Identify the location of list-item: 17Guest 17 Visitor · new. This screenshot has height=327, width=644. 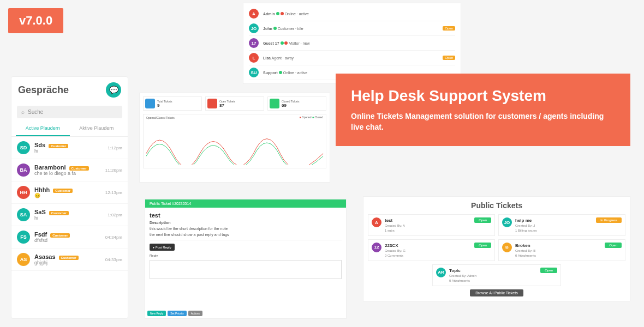
(352, 44).